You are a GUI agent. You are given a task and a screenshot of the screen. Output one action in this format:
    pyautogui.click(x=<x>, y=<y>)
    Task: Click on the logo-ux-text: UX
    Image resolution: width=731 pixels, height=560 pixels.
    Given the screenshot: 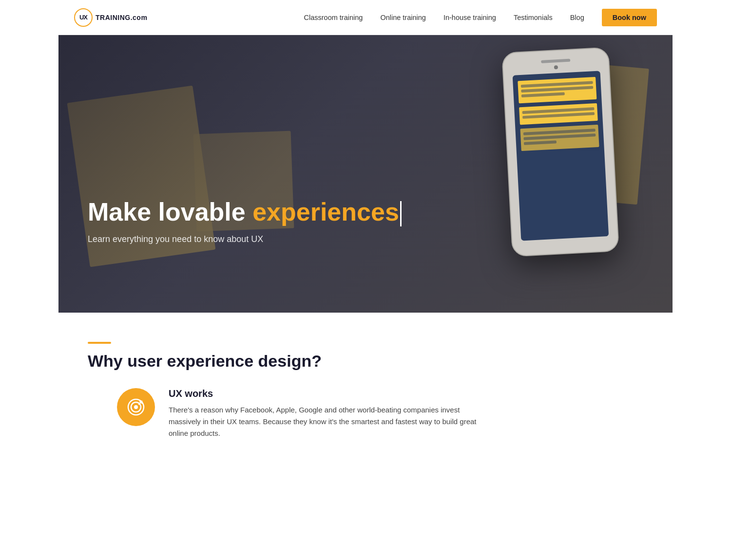 What is the action you would take?
    pyautogui.click(x=83, y=18)
    